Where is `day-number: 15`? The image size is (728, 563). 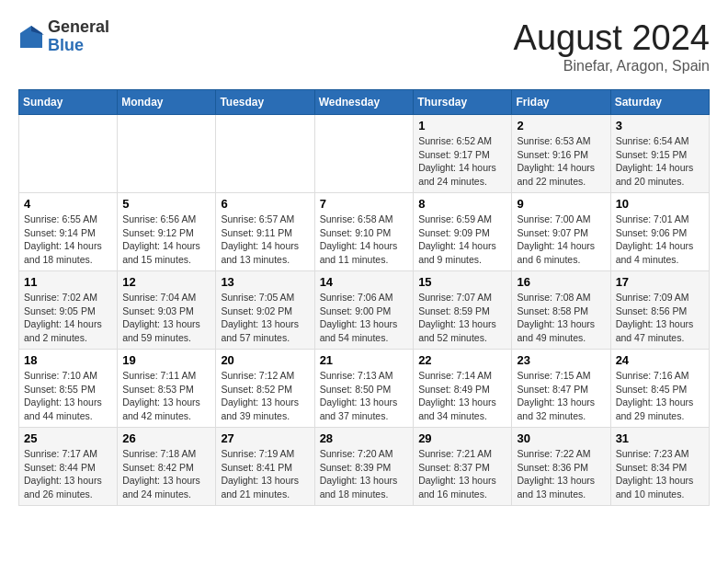
day-number: 15 is located at coordinates (462, 282).